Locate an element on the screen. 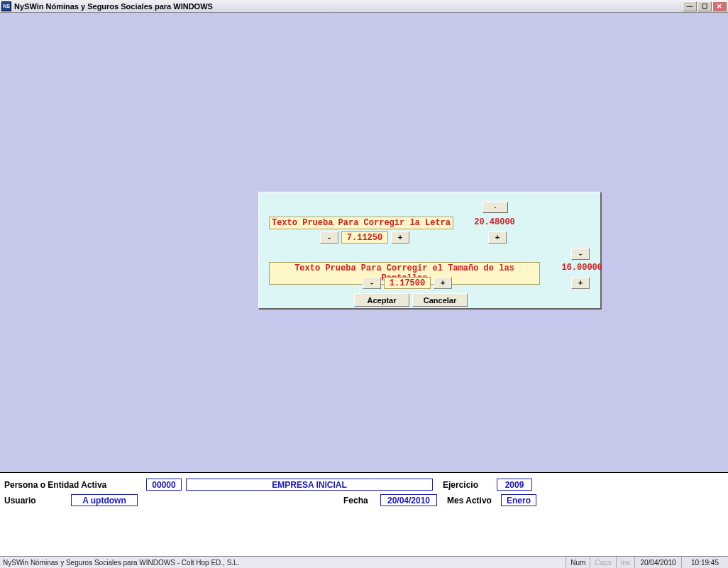 Image resolution: width=728 pixels, height=568 pixels. status-caps: Caps is located at coordinates (602, 562).